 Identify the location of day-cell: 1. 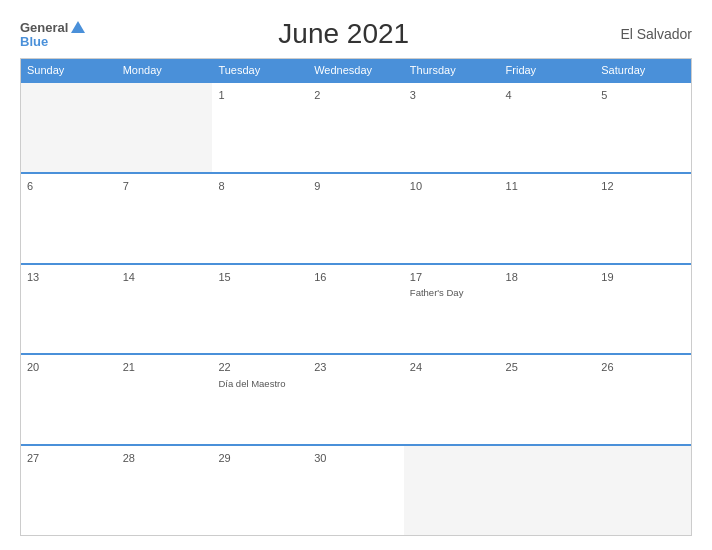
(260, 128).